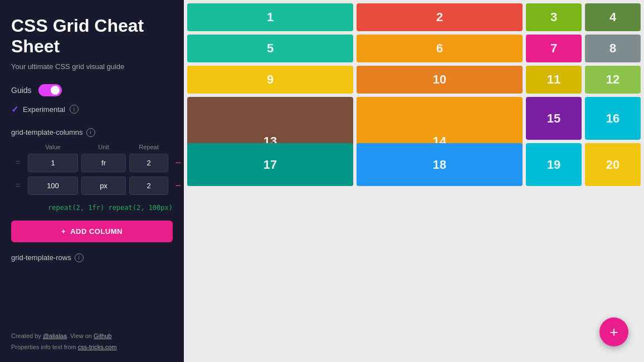  What do you see at coordinates (18, 185) in the screenshot?
I see `eq-sign-2: =` at bounding box center [18, 185].